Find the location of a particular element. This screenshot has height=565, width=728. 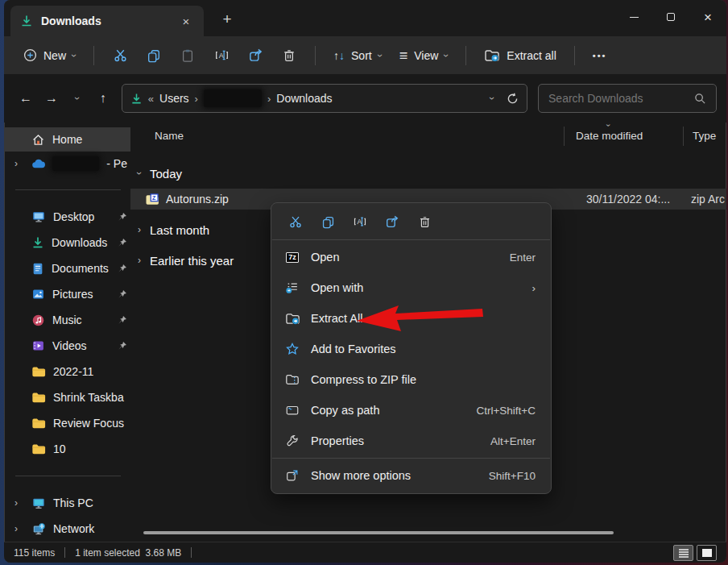

view-button: ≡ View › is located at coordinates (424, 56).